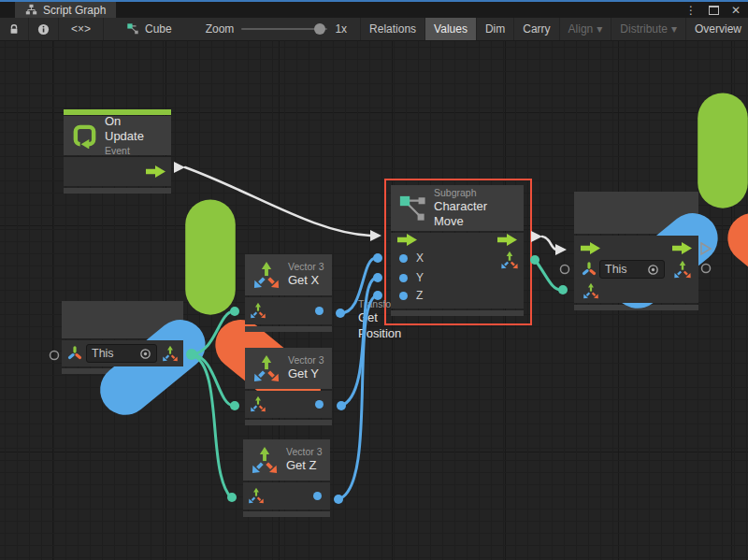 The width and height of the screenshot is (748, 560). Describe the element at coordinates (457, 251) in the screenshot. I see `node-character-move: Subgraph Character Move X Y Z` at that location.